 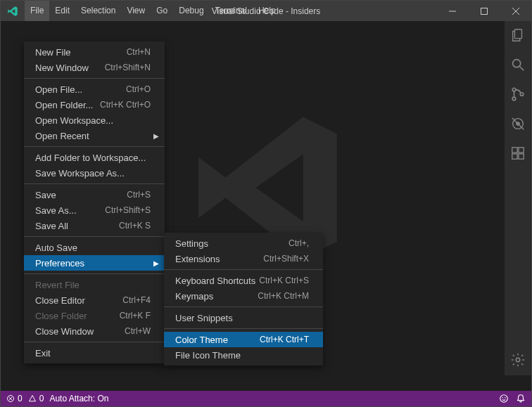 I want to click on file-menu-item: Save AllCtrl+K S, so click(x=94, y=226).